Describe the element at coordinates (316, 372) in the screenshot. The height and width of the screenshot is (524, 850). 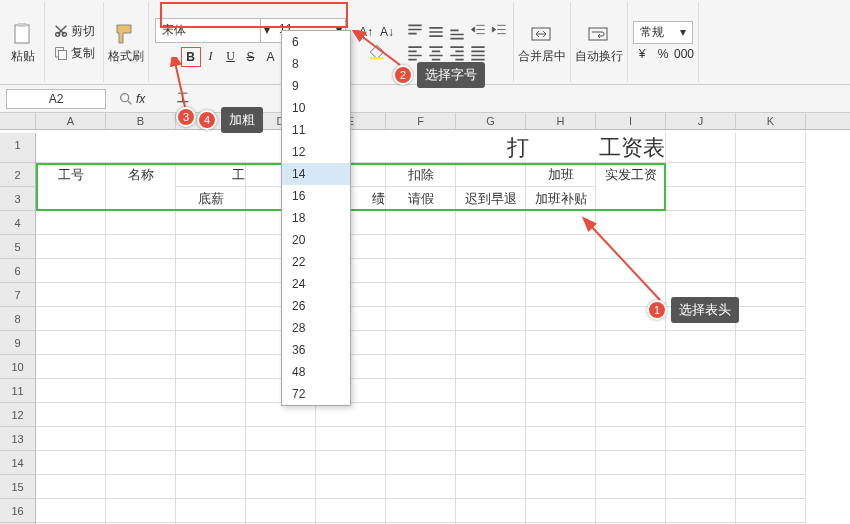
I see `size-option: 48` at that location.